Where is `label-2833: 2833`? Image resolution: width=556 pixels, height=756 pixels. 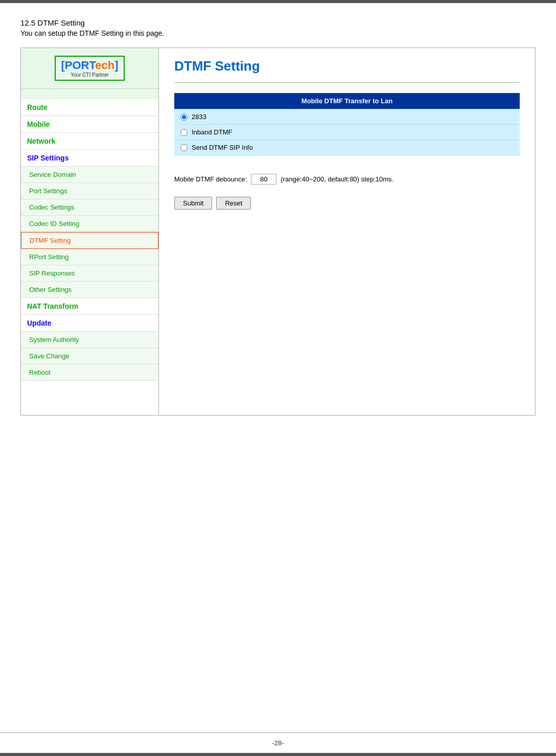 label-2833: 2833 is located at coordinates (199, 117).